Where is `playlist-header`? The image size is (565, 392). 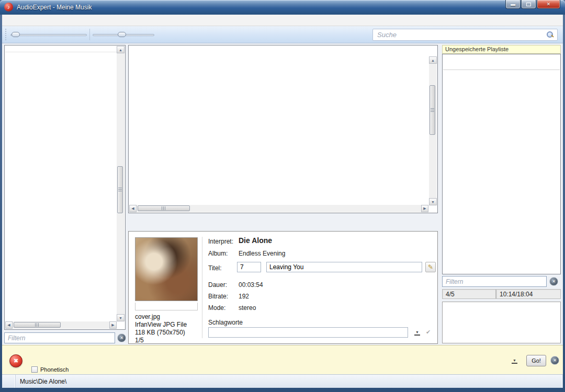 playlist-header is located at coordinates (501, 75).